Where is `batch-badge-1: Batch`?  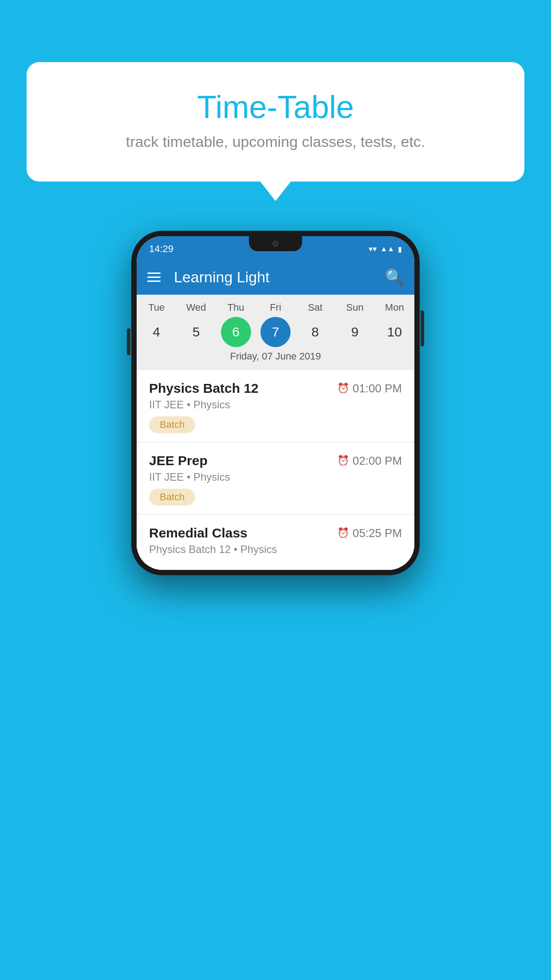
batch-badge-1: Batch is located at coordinates (172, 425).